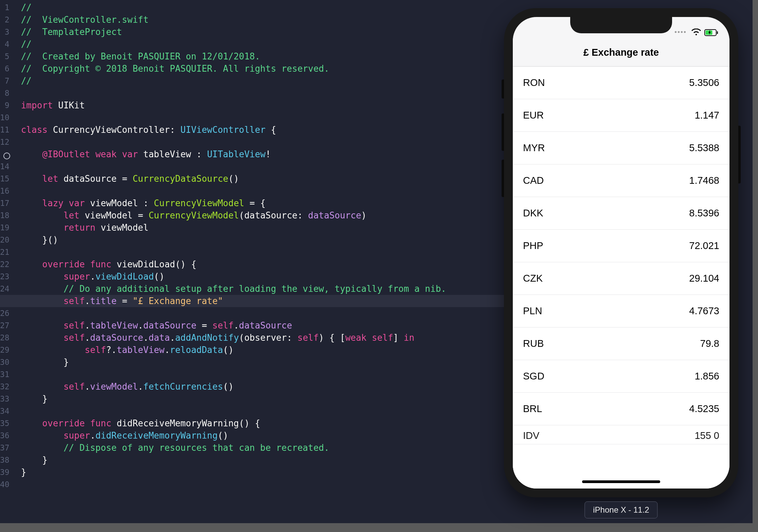 The height and width of the screenshot is (532, 758). Describe the element at coordinates (7, 387) in the screenshot. I see `line-number: 32` at that location.